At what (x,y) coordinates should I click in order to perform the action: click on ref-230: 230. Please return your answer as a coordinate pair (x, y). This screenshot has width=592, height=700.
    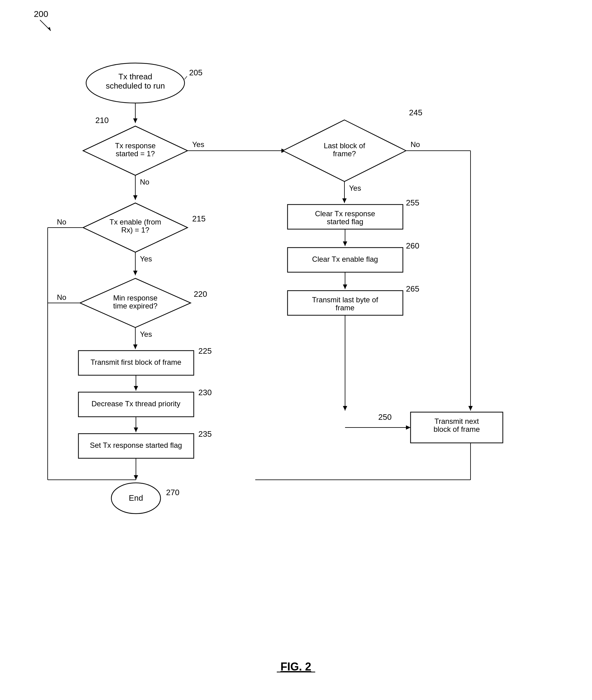
    Looking at the image, I should click on (205, 393).